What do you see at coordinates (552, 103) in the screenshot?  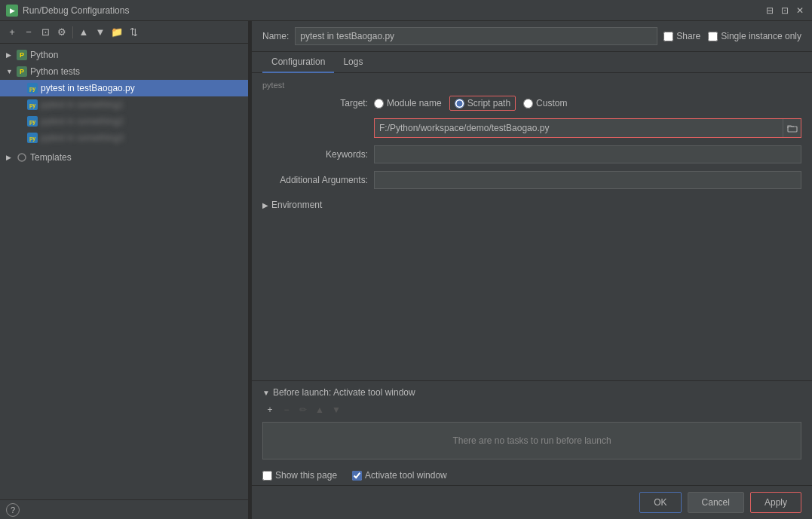 I see `custom-label: Custom` at bounding box center [552, 103].